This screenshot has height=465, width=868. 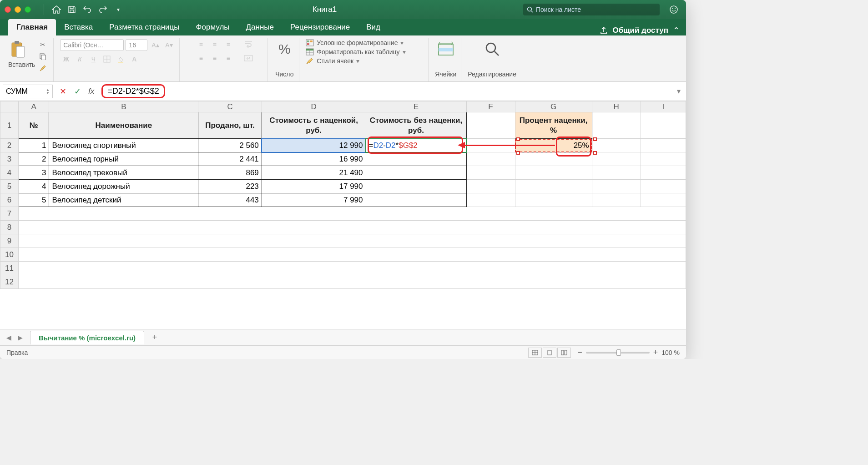 What do you see at coordinates (34, 107) in the screenshot?
I see `col-header: A` at bounding box center [34, 107].